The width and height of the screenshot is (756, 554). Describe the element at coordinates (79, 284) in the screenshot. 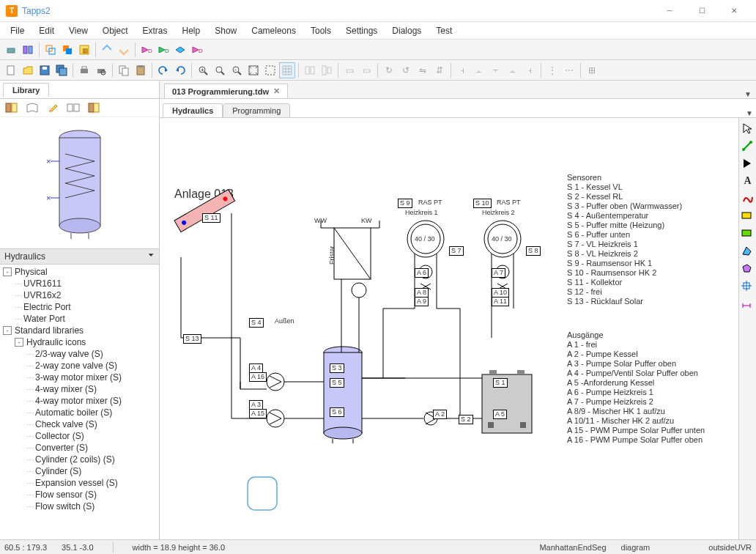

I see `tree-item: ⋯UVR1611` at that location.